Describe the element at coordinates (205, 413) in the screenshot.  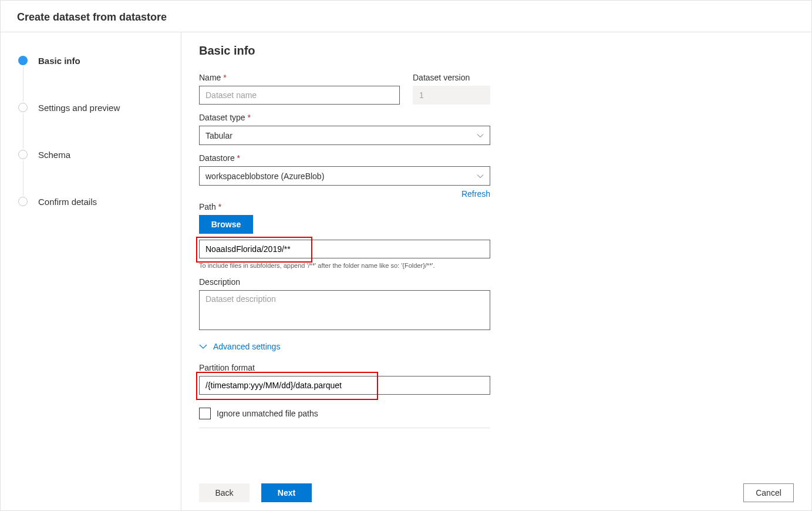
I see `ignore-unmatched-checkbox` at that location.